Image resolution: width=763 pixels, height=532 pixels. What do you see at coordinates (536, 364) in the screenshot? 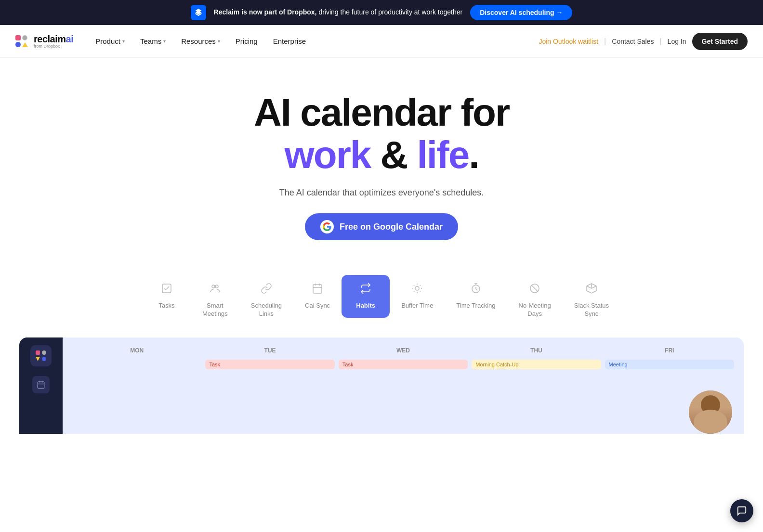
I see `meeting-event-thu: Morning Catch-Up` at bounding box center [536, 364].